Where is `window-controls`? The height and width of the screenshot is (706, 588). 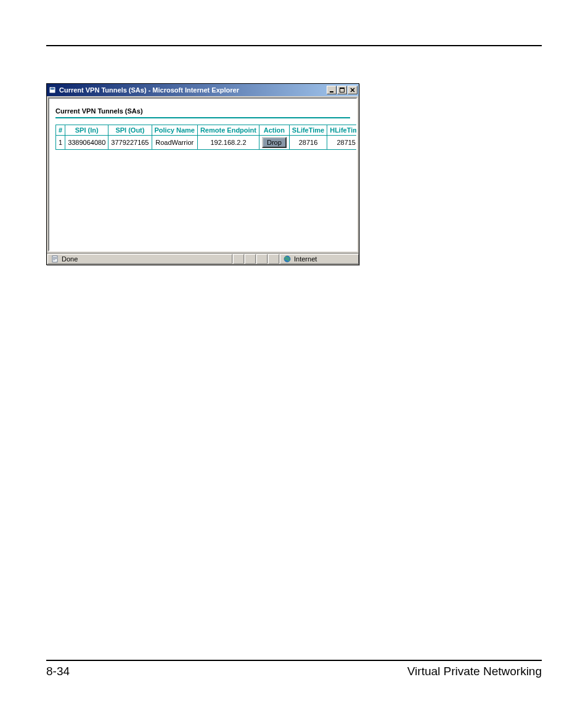 window-controls is located at coordinates (341, 90).